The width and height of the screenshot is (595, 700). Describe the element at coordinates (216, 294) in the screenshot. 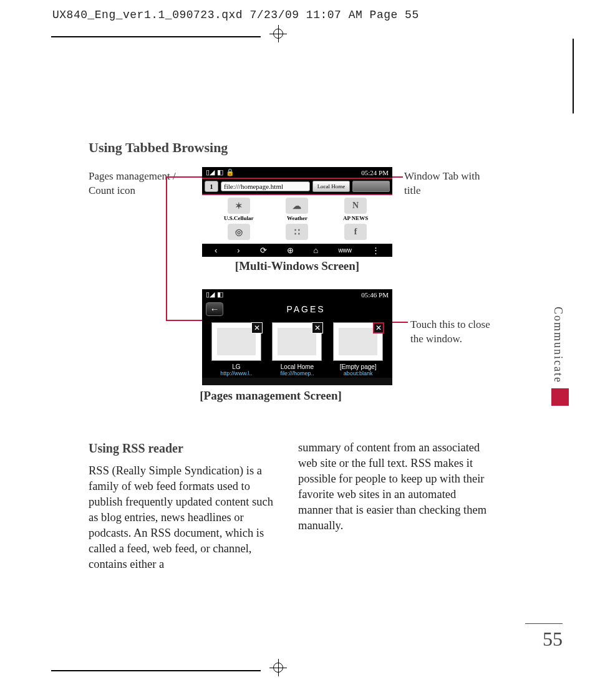

I see `status-icons: ▯◢◧` at that location.